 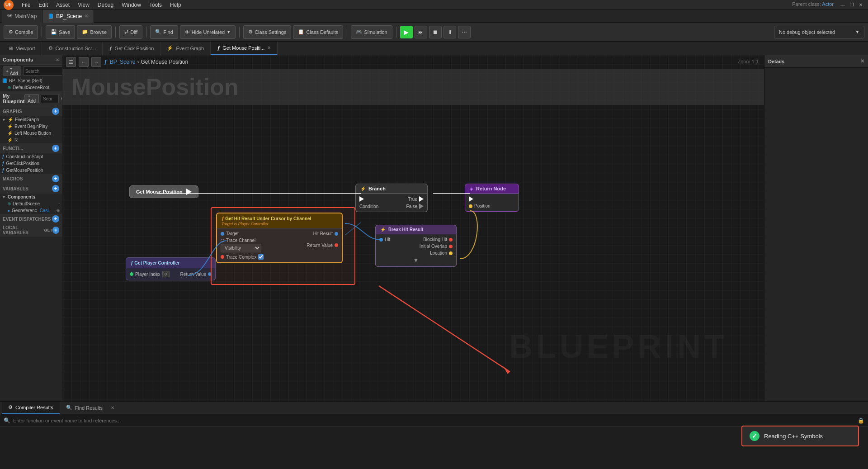 What do you see at coordinates (269, 48) in the screenshot?
I see `getmousepos-close-icon: ✕` at bounding box center [269, 48].